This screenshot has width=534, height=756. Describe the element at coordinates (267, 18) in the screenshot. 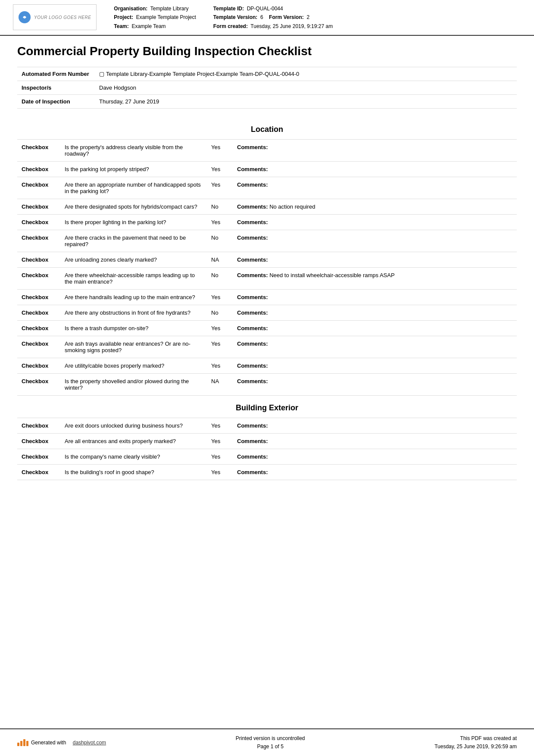

I see `header: YOUR LOGO GOES HERE Organisation: Templa…` at that location.